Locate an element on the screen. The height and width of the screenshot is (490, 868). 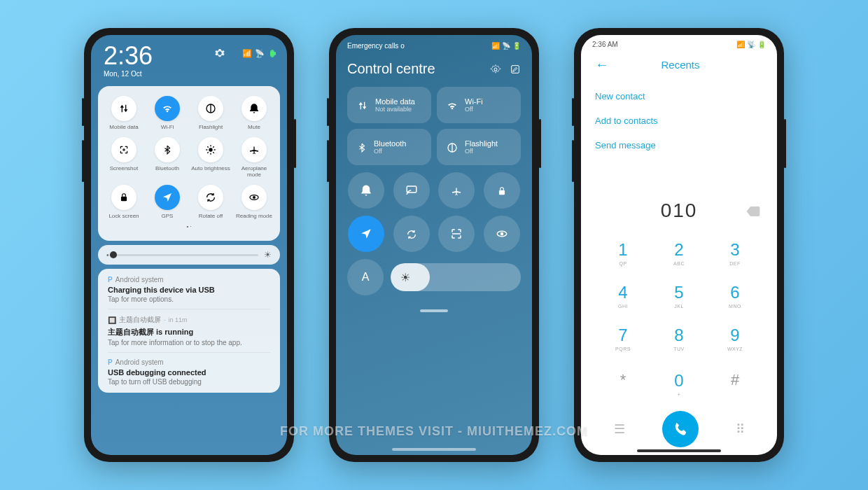
toggle-cast is located at coordinates (412, 190).